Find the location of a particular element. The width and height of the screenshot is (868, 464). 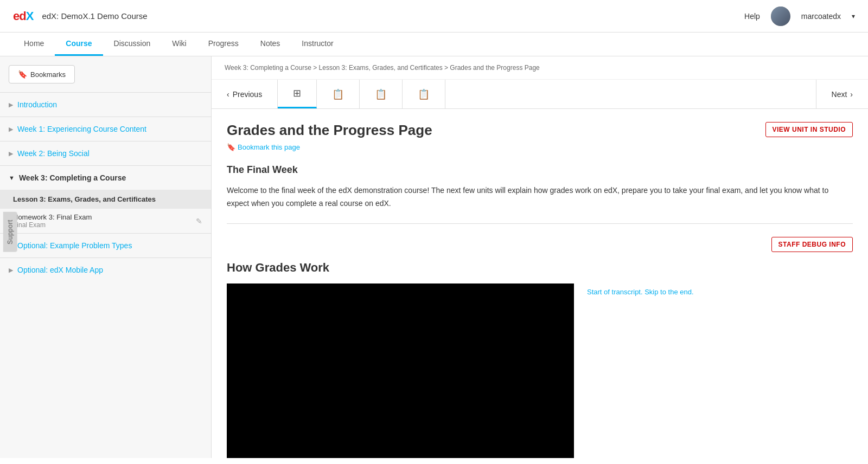

bookmarks-button: 🔖 Bookmarks is located at coordinates (42, 74).